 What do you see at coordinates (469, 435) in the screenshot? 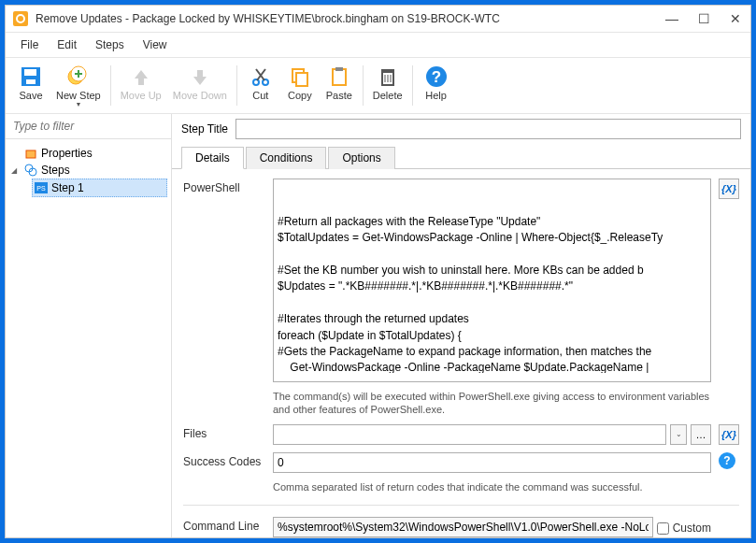
I see `files-input` at bounding box center [469, 435].